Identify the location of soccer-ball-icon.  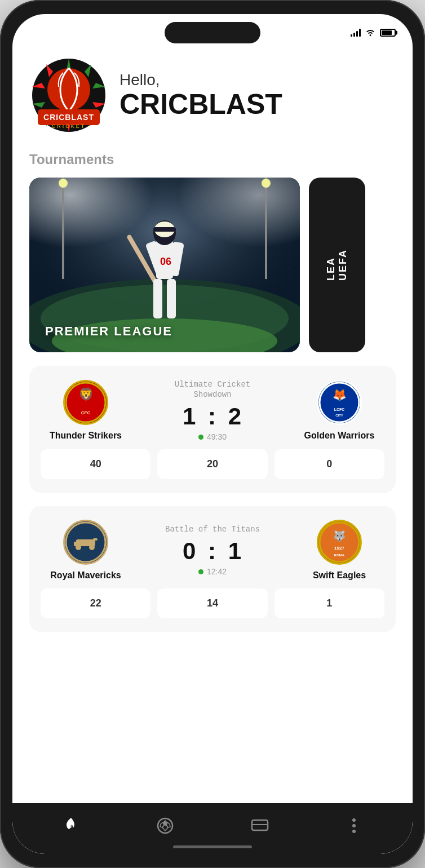
(165, 826).